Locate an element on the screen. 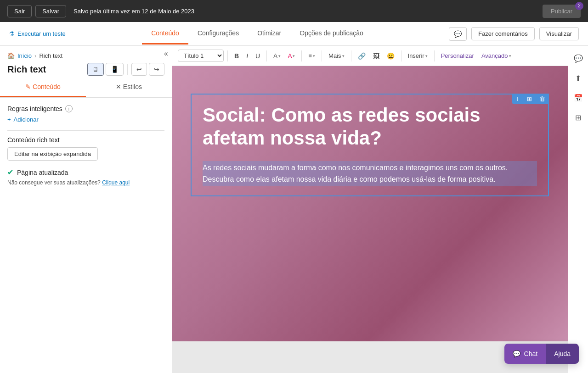 This screenshot has height=373, width=588. emoji-button: 😀 is located at coordinates (390, 56).